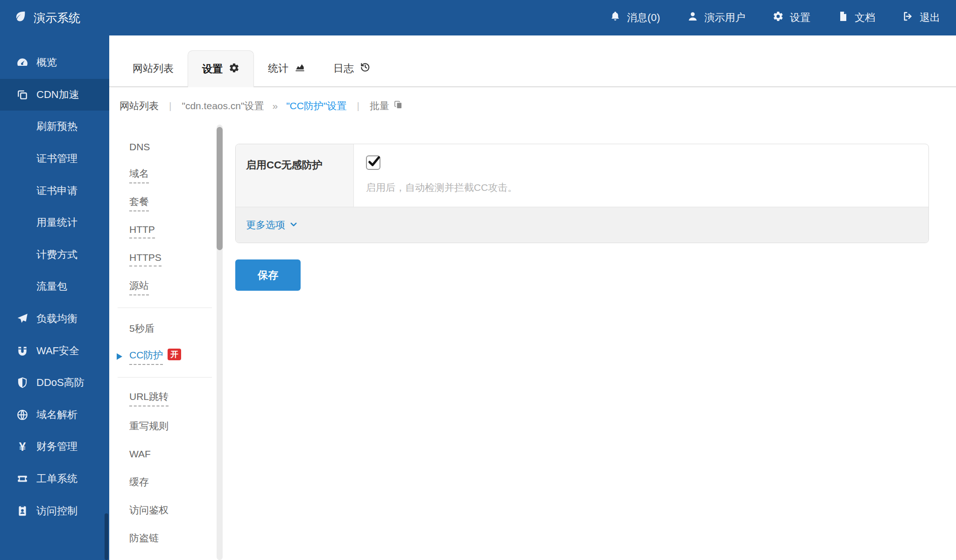 The height and width of the screenshot is (560, 956). Describe the element at coordinates (139, 482) in the screenshot. I see `submenu-item-label: 缓存` at that location.